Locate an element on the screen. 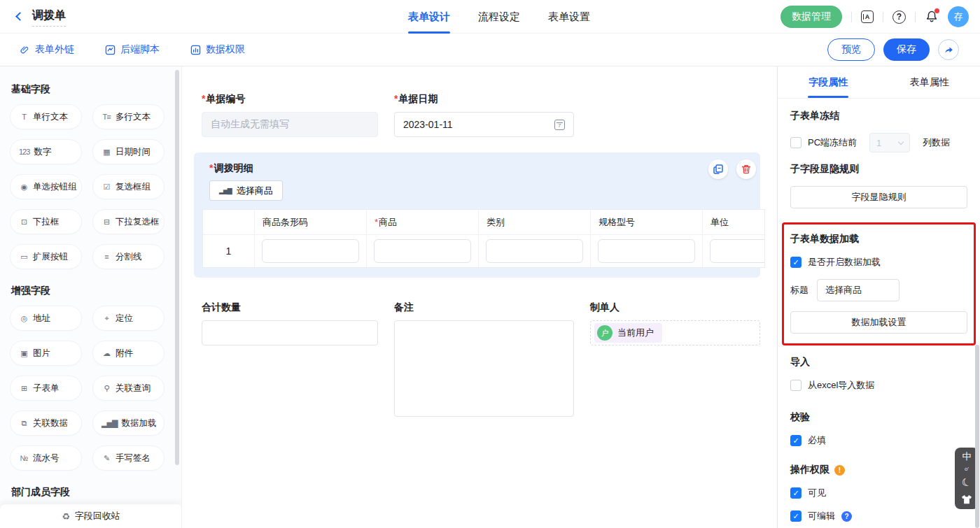 The image size is (980, 528). creator-field: 户 当前用户 is located at coordinates (675, 333).